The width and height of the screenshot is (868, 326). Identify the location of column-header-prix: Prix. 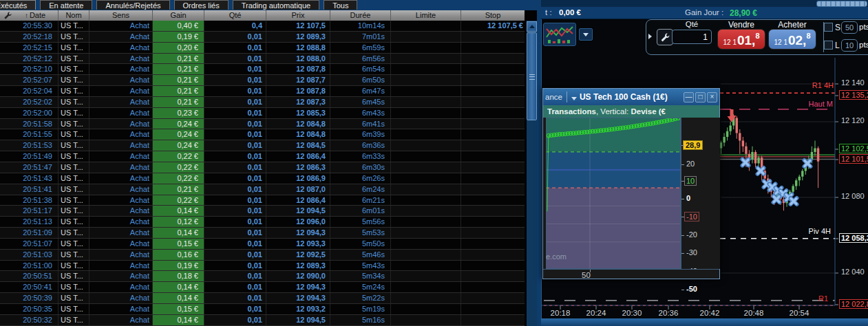
(299, 15).